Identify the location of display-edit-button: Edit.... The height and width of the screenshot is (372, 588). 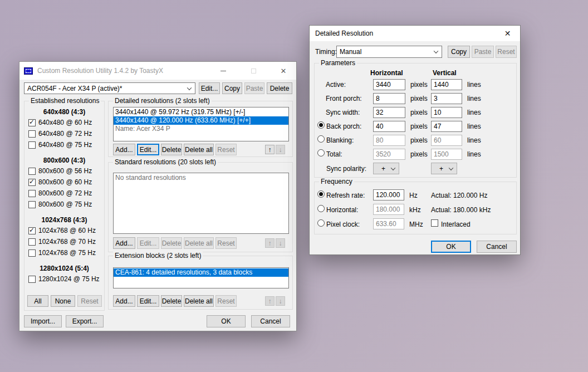
(209, 88).